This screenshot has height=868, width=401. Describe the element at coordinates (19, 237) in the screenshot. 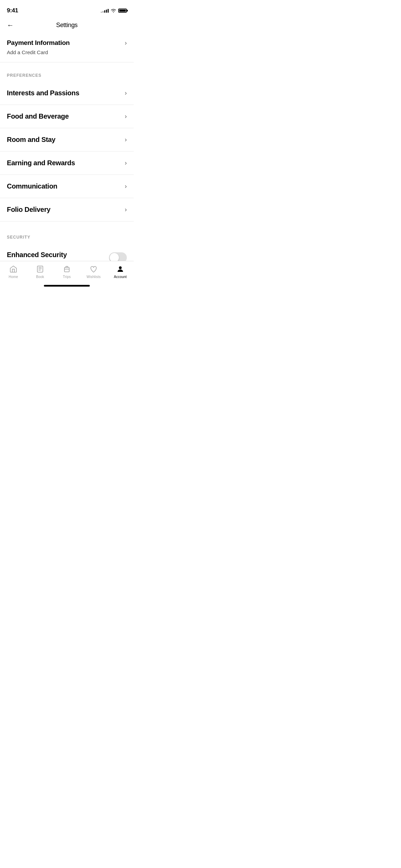

I see `security-label: SECURITY` at that location.